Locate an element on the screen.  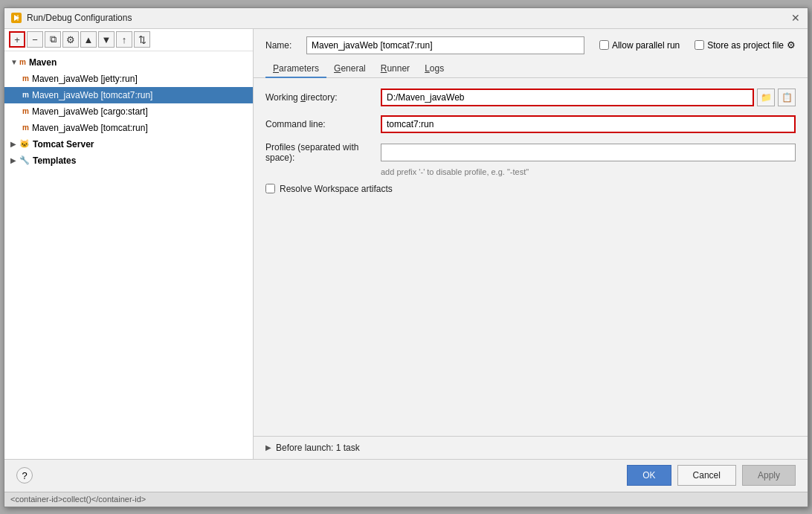
command-line-input-wrap is located at coordinates (588, 124).